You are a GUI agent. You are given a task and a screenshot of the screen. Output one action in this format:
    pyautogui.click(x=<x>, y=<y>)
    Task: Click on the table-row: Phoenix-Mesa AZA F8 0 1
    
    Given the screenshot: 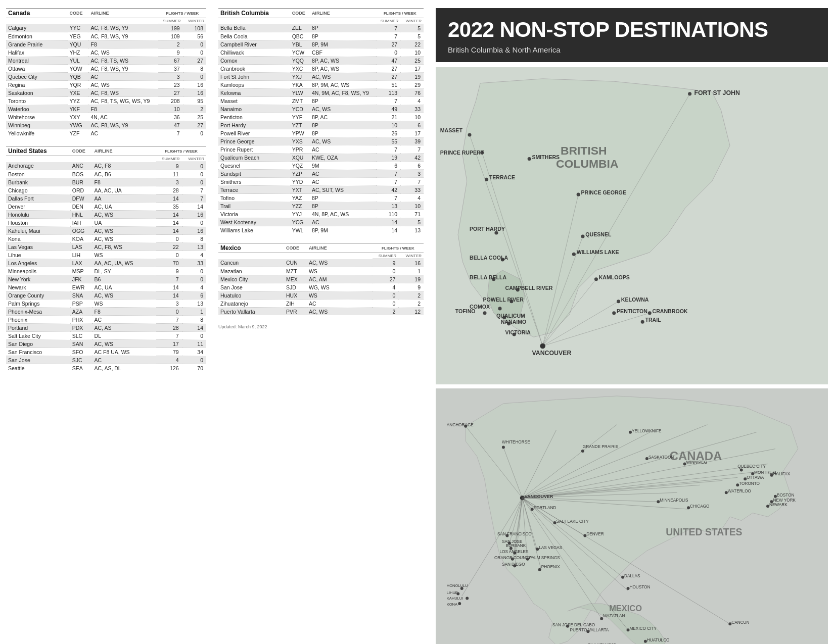 What is the action you would take?
    pyautogui.click(x=106, y=312)
    